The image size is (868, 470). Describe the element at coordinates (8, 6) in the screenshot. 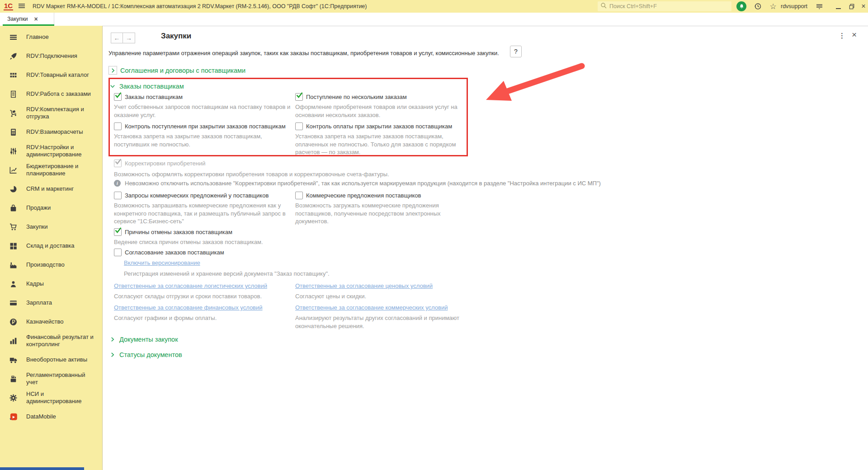

I see `1c-logo: 1С` at that location.